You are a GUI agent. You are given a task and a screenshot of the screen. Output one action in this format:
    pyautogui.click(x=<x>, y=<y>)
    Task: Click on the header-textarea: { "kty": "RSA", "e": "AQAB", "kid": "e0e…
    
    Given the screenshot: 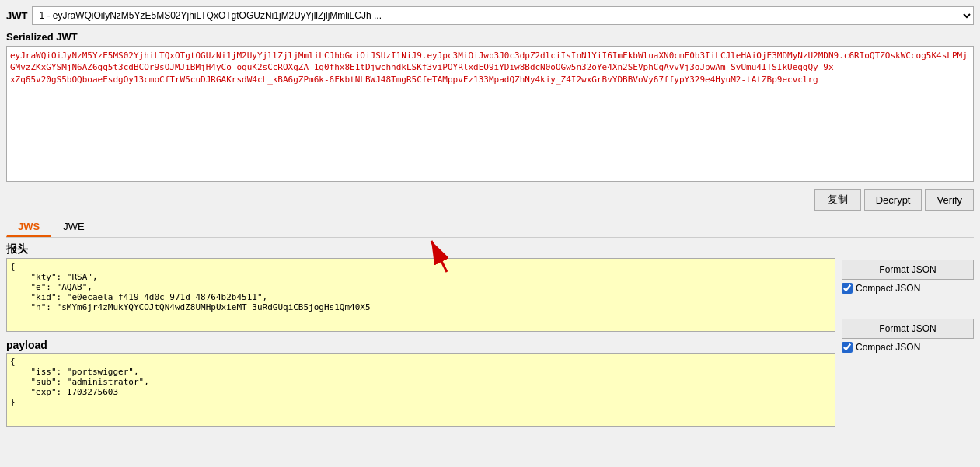 What is the action you would take?
    pyautogui.click(x=421, y=295)
    